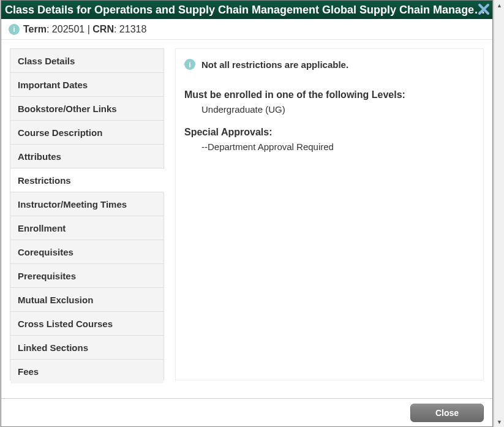  What do you see at coordinates (47, 276) in the screenshot?
I see `tab-label: Prerequisites` at bounding box center [47, 276].